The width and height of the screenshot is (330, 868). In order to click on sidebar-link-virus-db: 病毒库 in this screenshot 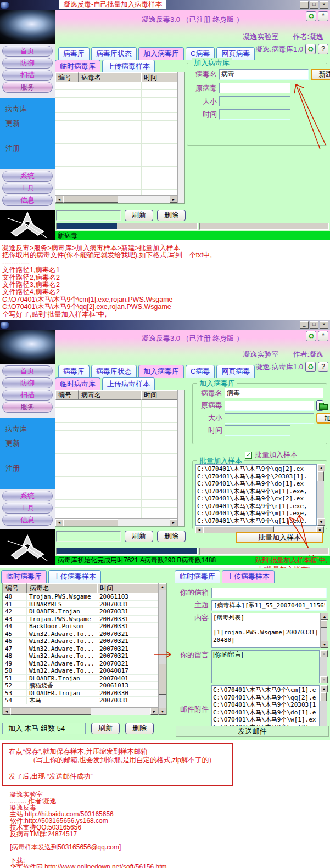, I will do `click(30, 109)`.